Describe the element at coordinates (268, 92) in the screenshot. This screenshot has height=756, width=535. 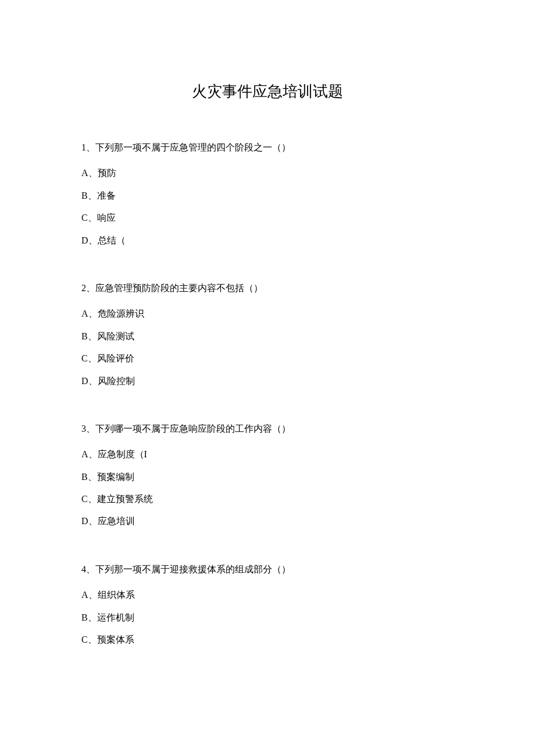
I see `page-title: 火灾事件应急培训试题` at that location.